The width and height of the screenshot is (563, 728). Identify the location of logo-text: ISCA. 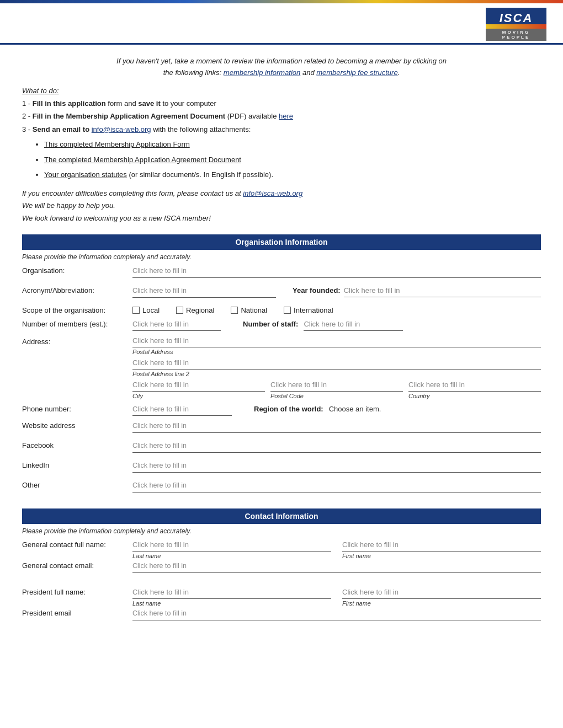
(517, 18).